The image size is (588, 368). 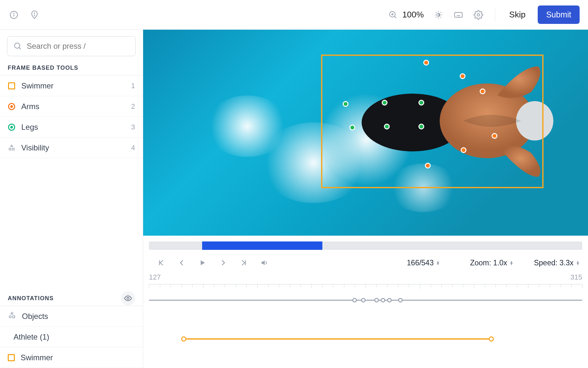 I want to click on zoom-group: 100%, so click(x=406, y=15).